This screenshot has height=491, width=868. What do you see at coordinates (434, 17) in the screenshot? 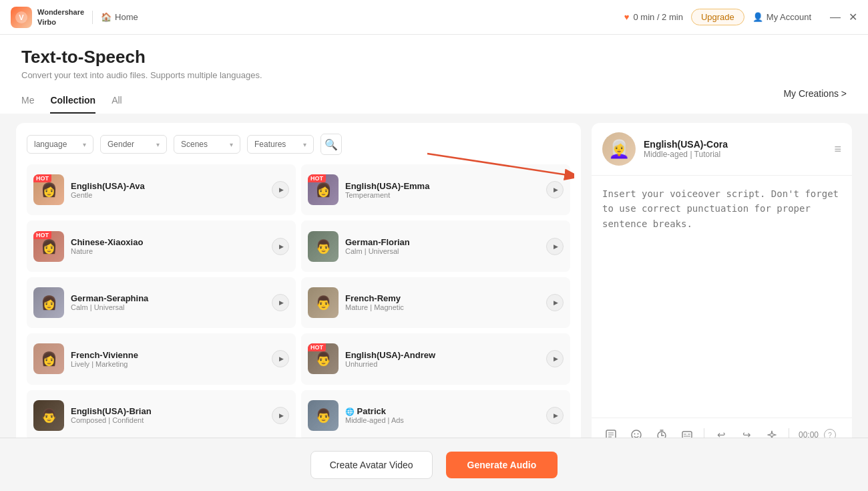
I see `titlebar: V Wondershare Virbo 🏠 Home ♥ 0 min / 2 m…` at bounding box center [434, 17].